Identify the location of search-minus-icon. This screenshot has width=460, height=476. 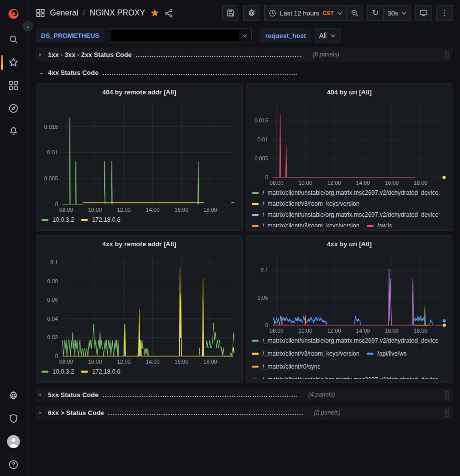
(355, 13).